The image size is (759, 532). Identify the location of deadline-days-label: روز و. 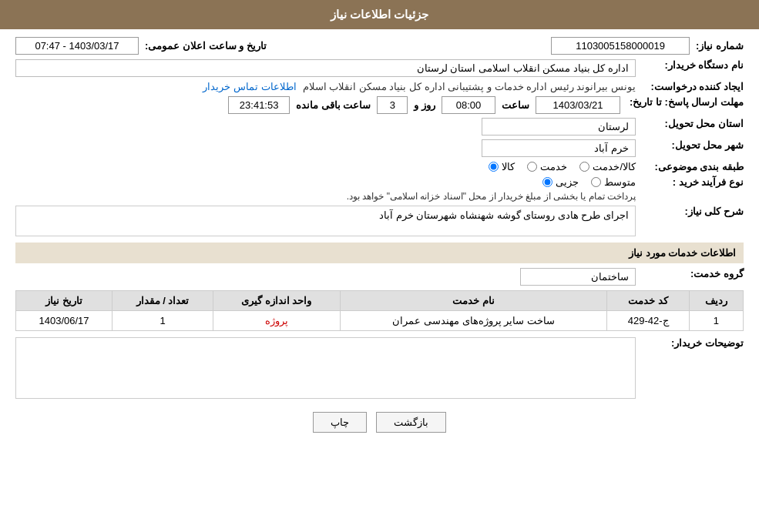
(425, 105).